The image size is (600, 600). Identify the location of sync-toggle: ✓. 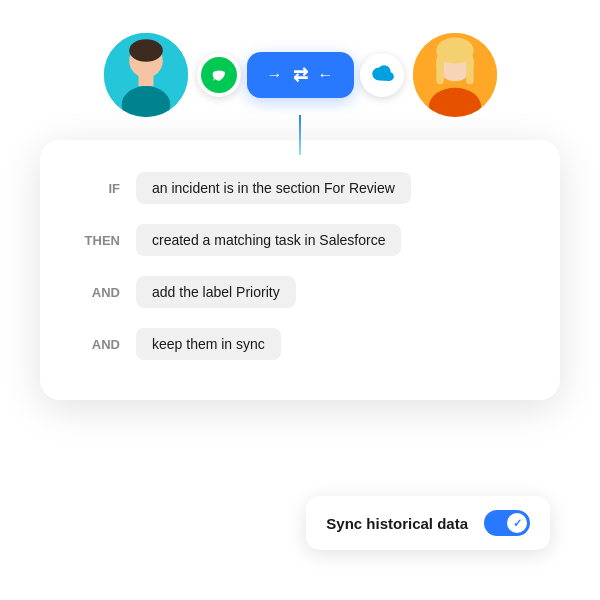
(507, 523).